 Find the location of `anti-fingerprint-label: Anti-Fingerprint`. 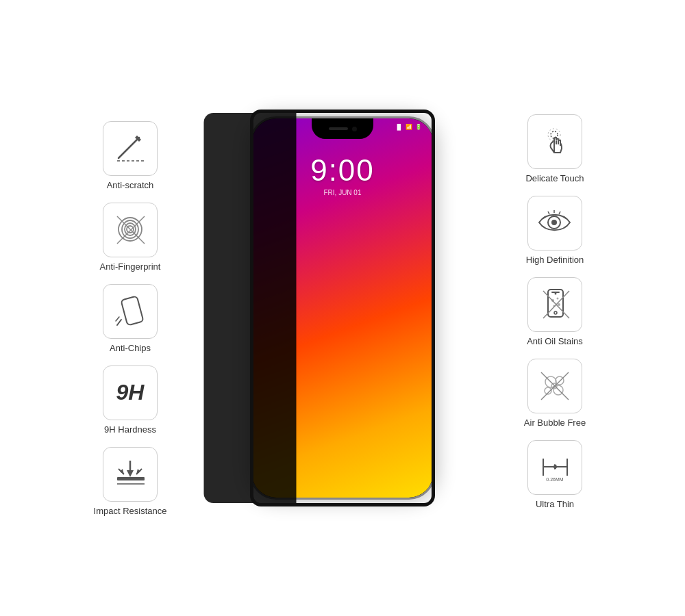

anti-fingerprint-label: Anti-Fingerprint is located at coordinates (130, 267).